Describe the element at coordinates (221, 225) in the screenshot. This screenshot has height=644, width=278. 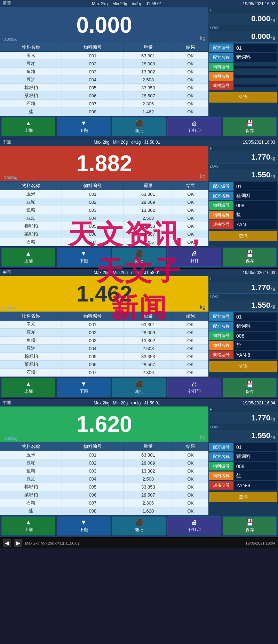
I see `spec-btn-2: 规格型号` at that location.